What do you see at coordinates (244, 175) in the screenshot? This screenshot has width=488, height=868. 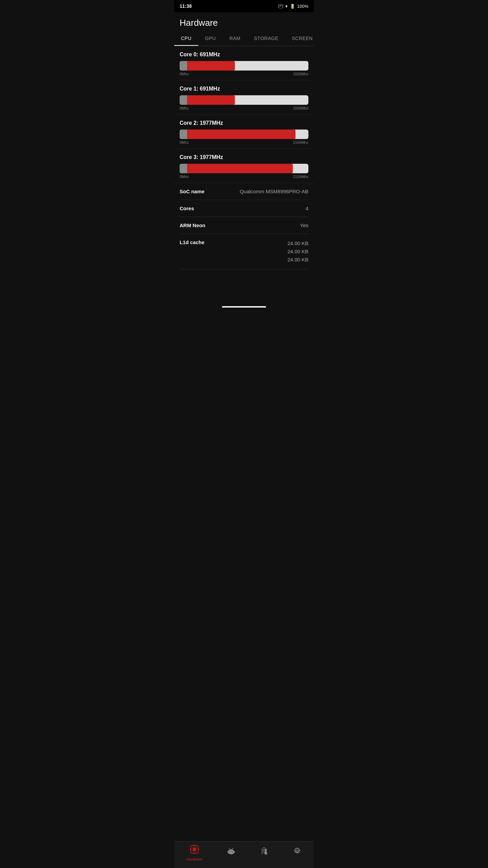 I see `content-area: Core 0: 691MHz 0Mhz 1593Mhz Core 1: 691M…` at bounding box center [244, 175].